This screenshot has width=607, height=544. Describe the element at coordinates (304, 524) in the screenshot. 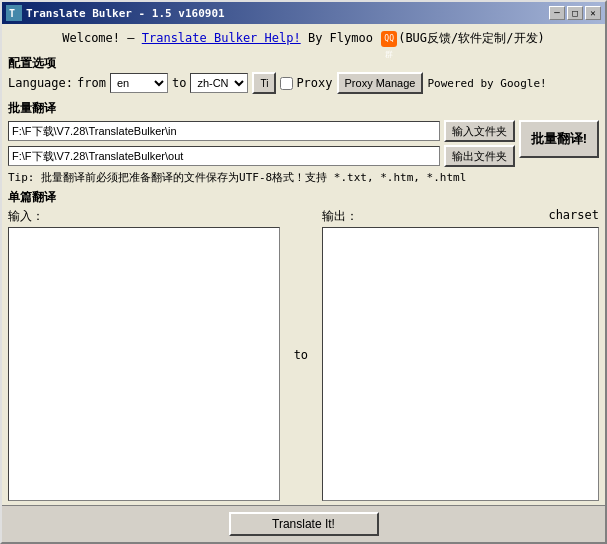

I see `bottom-bar: Translate It!` at that location.